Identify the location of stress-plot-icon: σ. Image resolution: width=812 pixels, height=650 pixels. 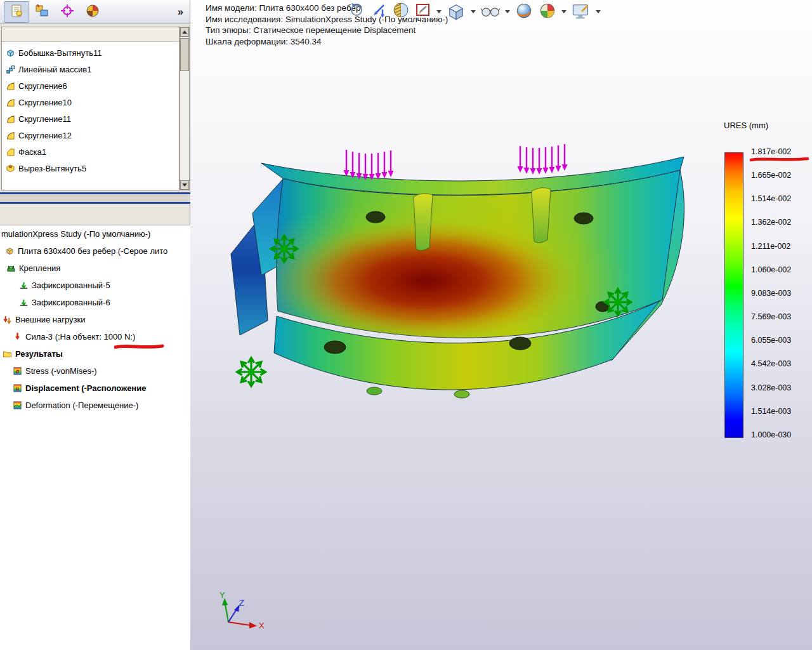
(18, 371).